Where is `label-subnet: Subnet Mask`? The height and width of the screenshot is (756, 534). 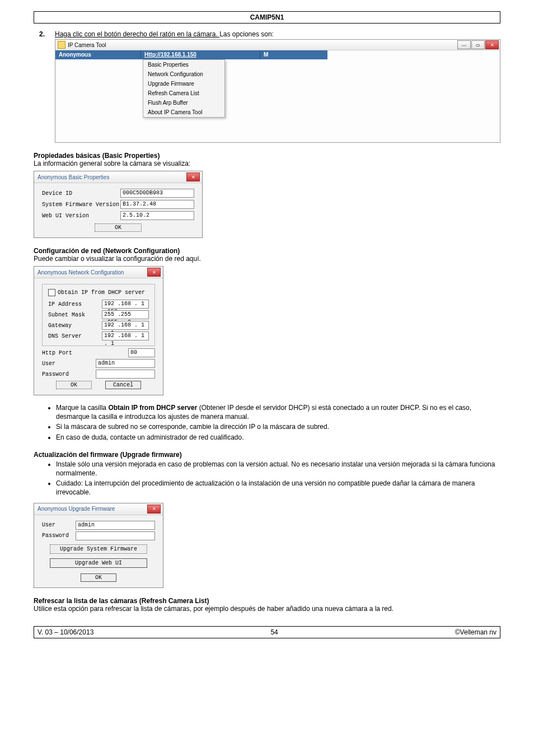 label-subnet: Subnet Mask is located at coordinates (75, 315).